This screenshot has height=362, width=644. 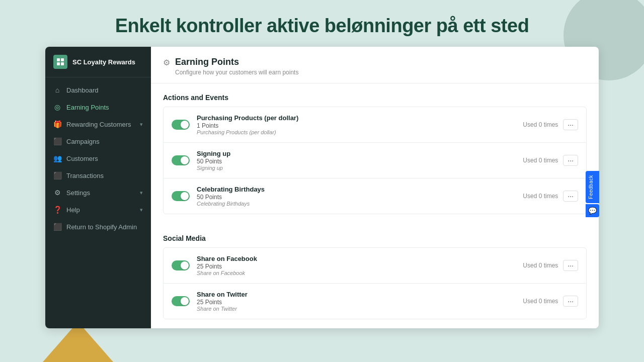 I want to click on action-info-facebook: Share on Facebook 25 Points Share on Fac…, so click(x=356, y=265).